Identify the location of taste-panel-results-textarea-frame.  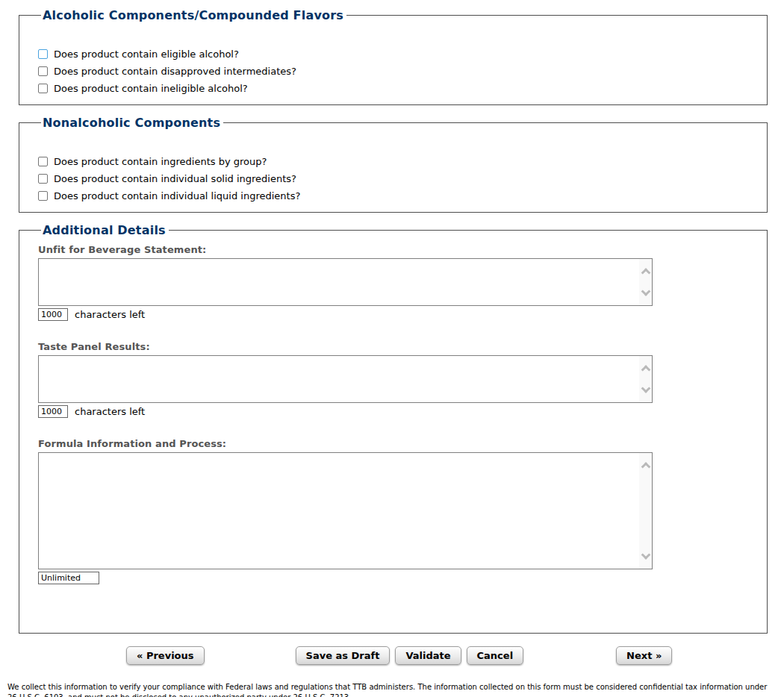
(345, 379).